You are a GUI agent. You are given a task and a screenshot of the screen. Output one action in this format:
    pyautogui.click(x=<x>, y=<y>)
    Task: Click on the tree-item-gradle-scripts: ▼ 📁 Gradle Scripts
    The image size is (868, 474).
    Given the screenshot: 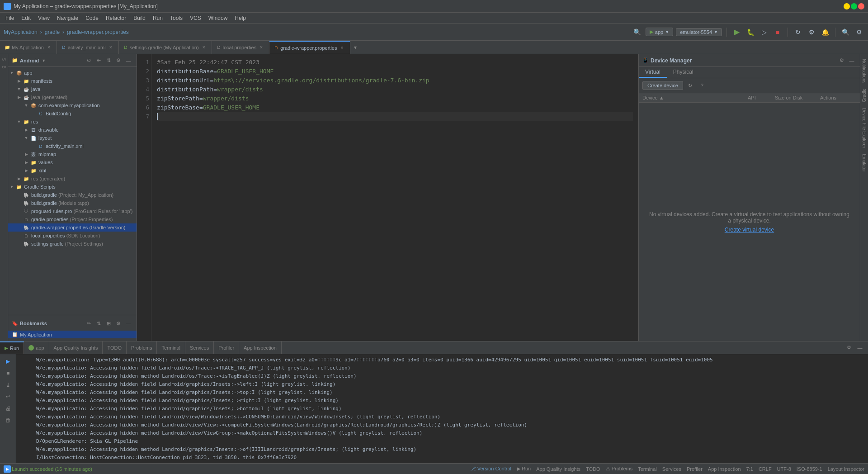 What is the action you would take?
    pyautogui.click(x=72, y=187)
    